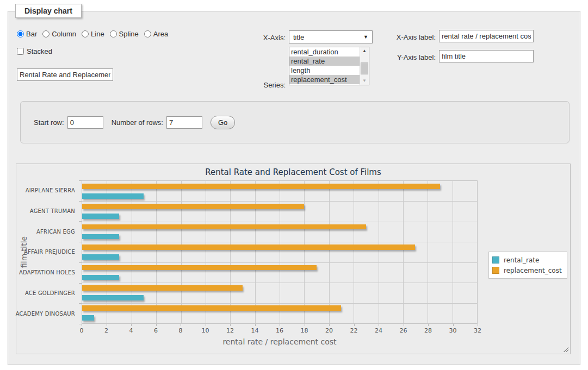  Describe the element at coordinates (137, 123) in the screenshot. I see `num-rows-label: Number of rows:` at that location.